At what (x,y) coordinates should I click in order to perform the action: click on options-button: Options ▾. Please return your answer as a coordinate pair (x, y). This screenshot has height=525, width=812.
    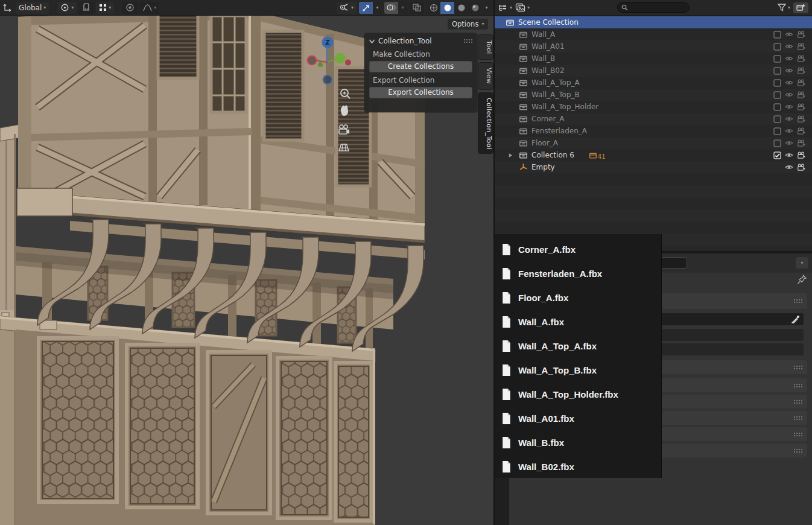
    Looking at the image, I should click on (468, 24).